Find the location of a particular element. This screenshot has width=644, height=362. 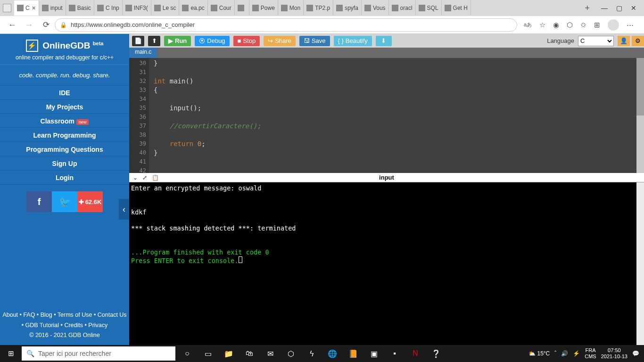

browser-tab: Powe is located at coordinates (264, 8).